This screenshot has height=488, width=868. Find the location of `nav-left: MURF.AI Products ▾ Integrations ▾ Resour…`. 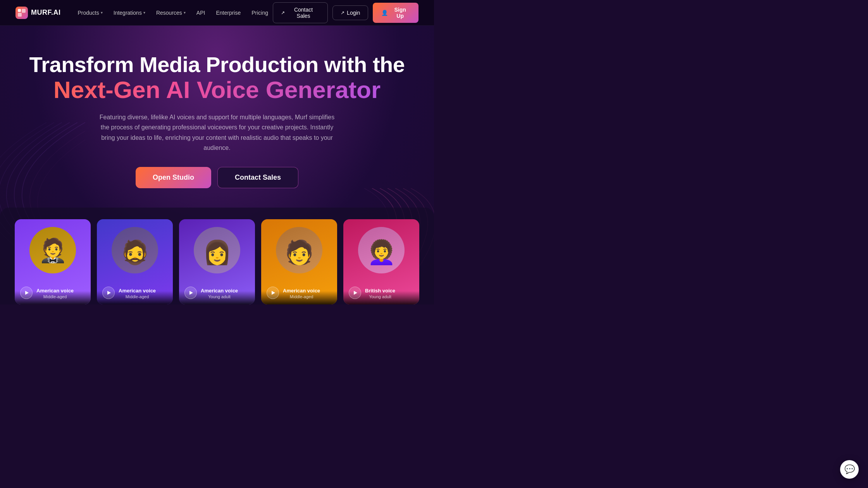

nav-left: MURF.AI Products ▾ Integrations ▾ Resour… is located at coordinates (144, 13).